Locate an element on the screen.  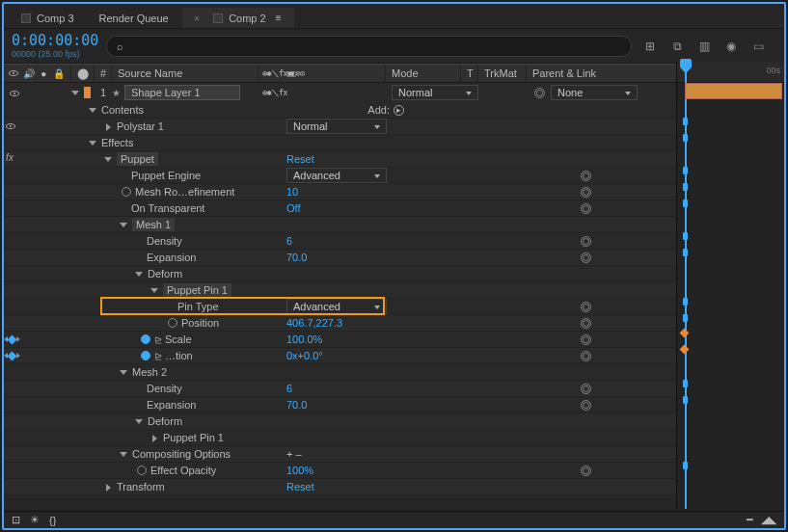
layer-mode-dropdown: Normal is located at coordinates (435, 93).